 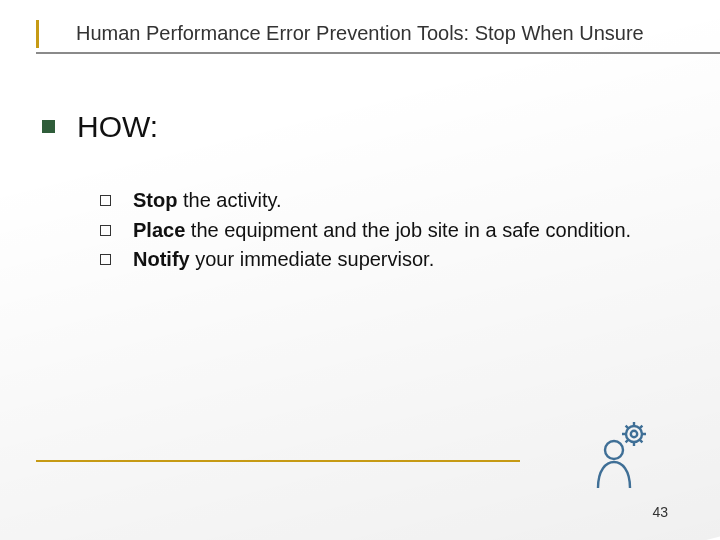 I want to click on list-item-text: Place the equipment and the job site in …, so click(x=396, y=231).